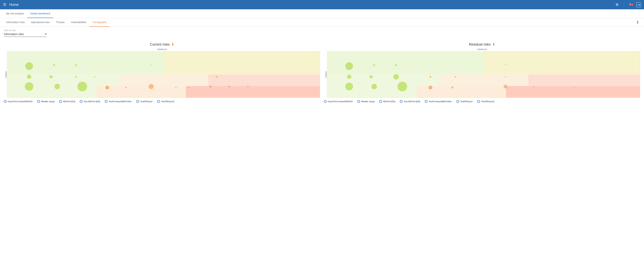  Describe the element at coordinates (173, 44) in the screenshot. I see `current-risks-download-icon: ⬇` at that location.